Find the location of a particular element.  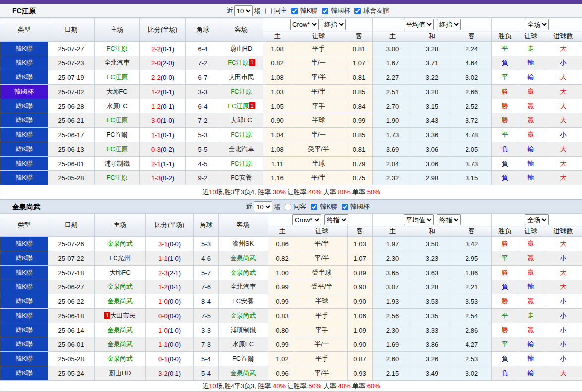

summary-row: 近10场,胜4平3负3, 胜率:40% 让胜率:50% 大率:40% 单率:60… is located at coordinates (291, 386).